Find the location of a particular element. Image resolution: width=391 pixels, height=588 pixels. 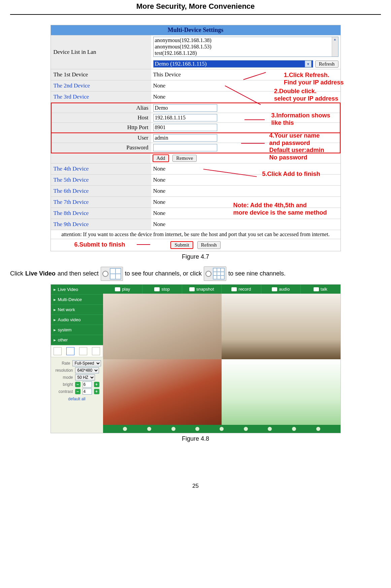

list-item: test(192.168.1.128) is located at coordinates (246, 53).